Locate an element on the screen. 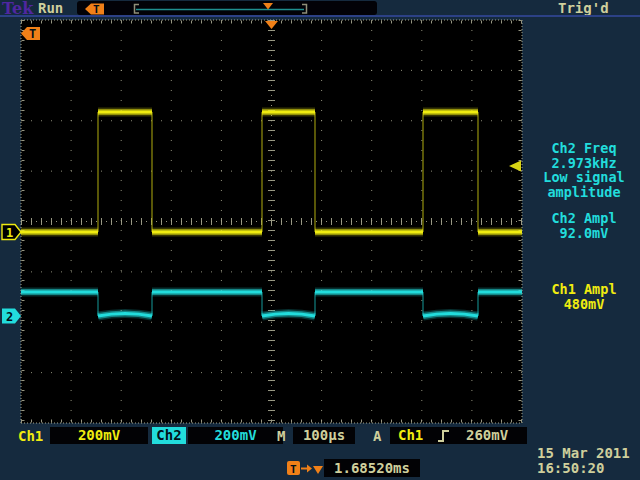 The image size is (640, 480). delay-t-icon-label: T is located at coordinates (294, 470).